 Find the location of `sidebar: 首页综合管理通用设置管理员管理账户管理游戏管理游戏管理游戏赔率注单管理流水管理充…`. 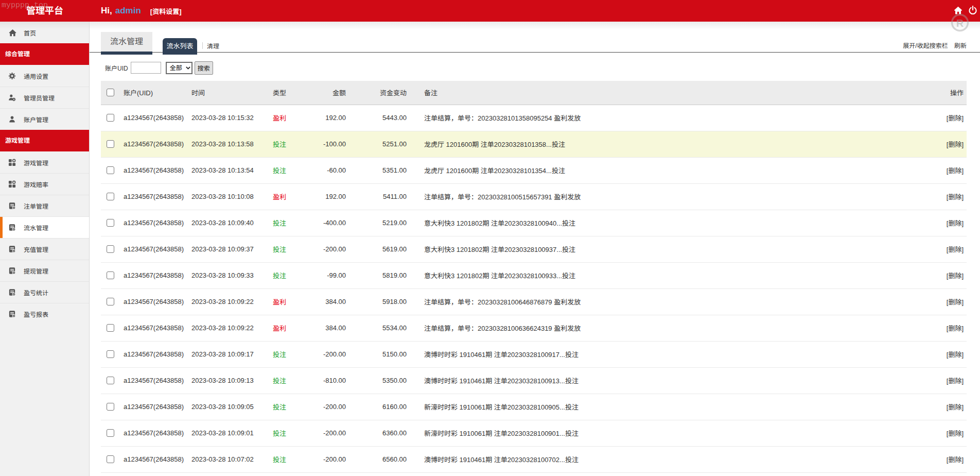

sidebar: 首页综合管理通用设置管理员管理账户管理游戏管理游戏管理游戏赔率注单管理流水管理充… is located at coordinates (45, 249).